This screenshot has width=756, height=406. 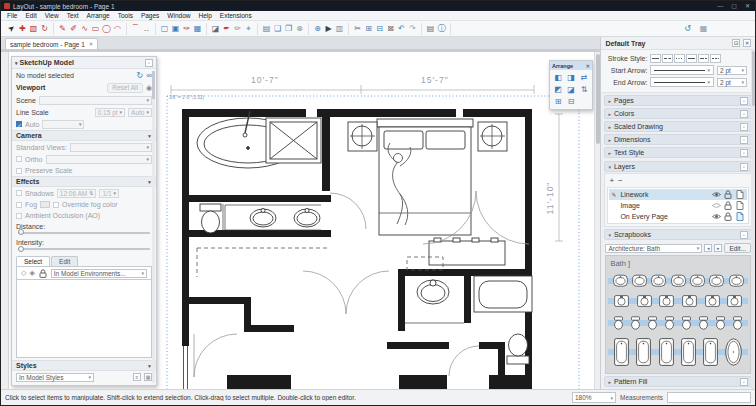 I want to click on table-tool-icon: ▦, so click(x=198, y=28).